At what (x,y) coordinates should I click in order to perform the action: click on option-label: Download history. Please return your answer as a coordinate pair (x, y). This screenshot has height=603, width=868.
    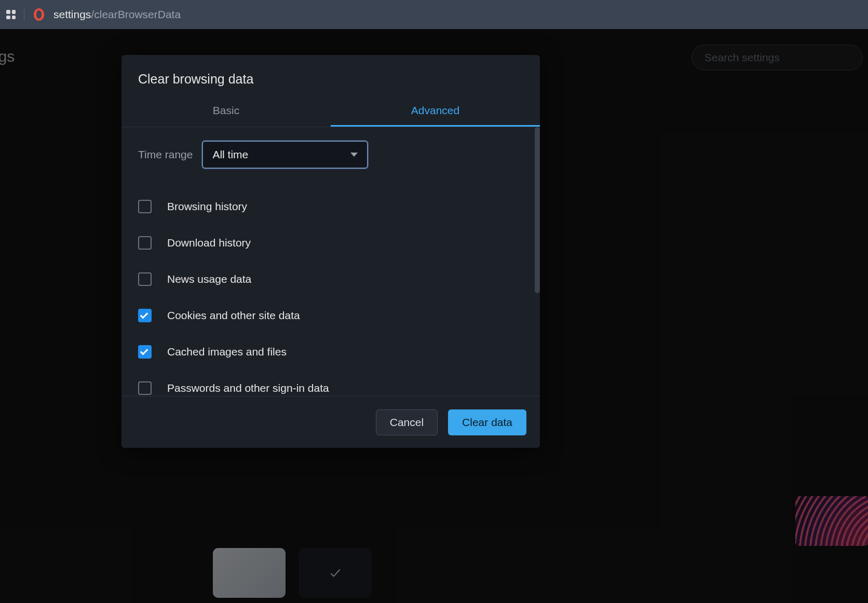
    Looking at the image, I should click on (209, 243).